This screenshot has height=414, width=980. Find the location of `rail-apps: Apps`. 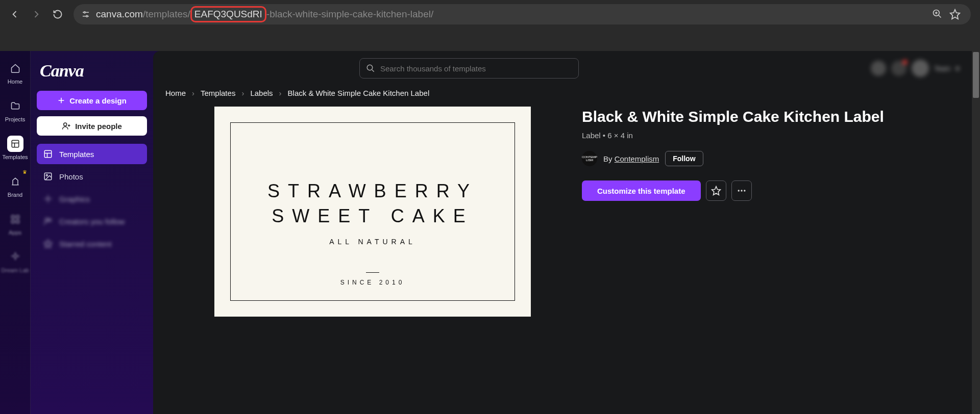

rail-apps: Apps is located at coordinates (15, 223).